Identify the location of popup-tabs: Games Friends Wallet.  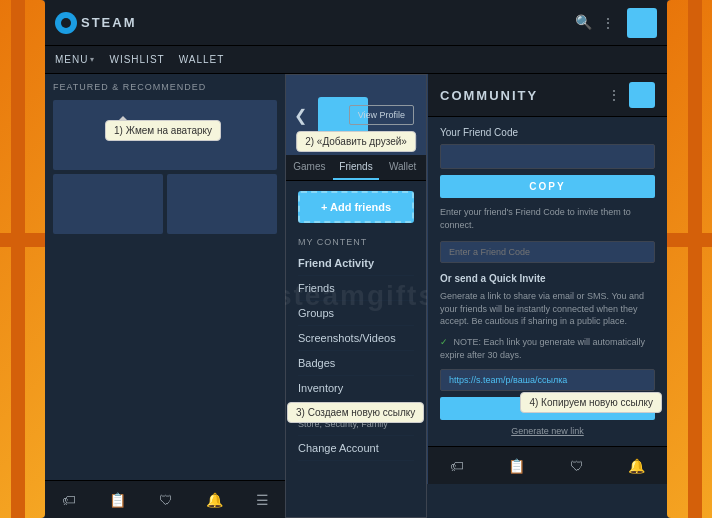
(356, 168).